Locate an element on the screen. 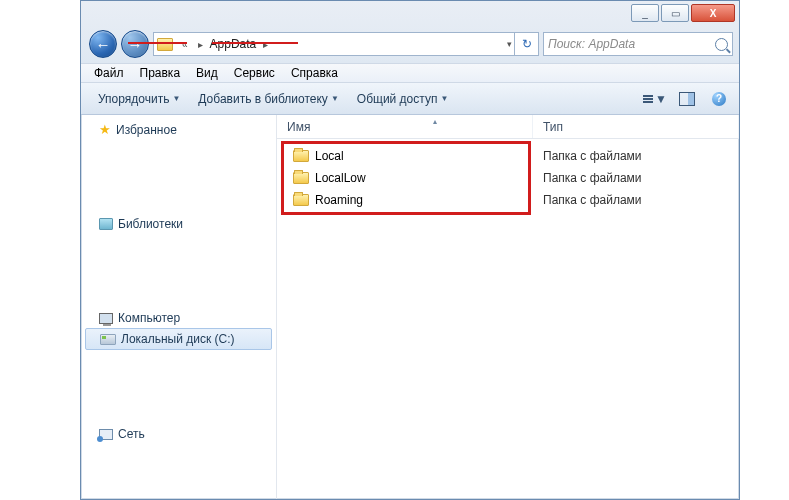 The width and height of the screenshot is (789, 500). local-disk-label: Локальный диск (C:) is located at coordinates (178, 339).